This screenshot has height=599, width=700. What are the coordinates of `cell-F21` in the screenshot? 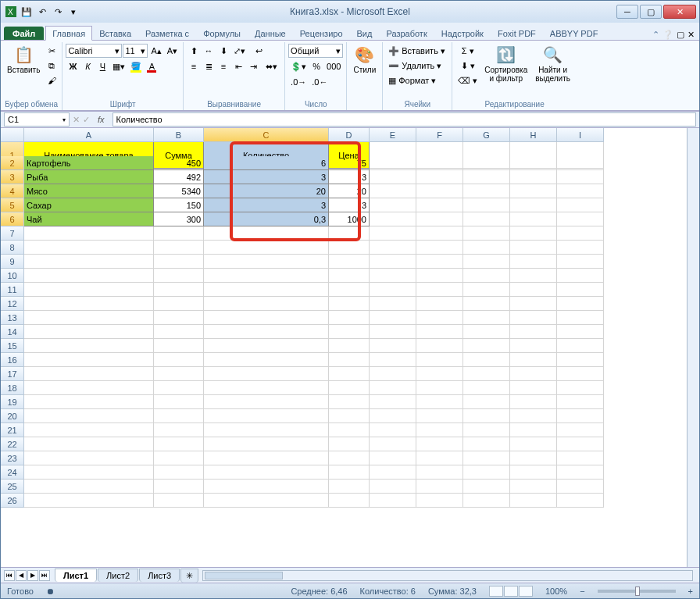 It's located at (440, 430).